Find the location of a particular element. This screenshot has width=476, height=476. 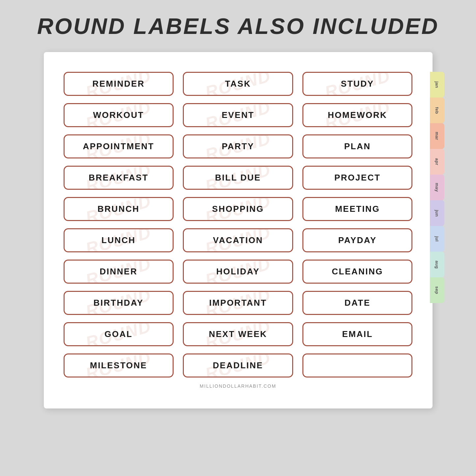

tab-apr: apr is located at coordinates (437, 162).